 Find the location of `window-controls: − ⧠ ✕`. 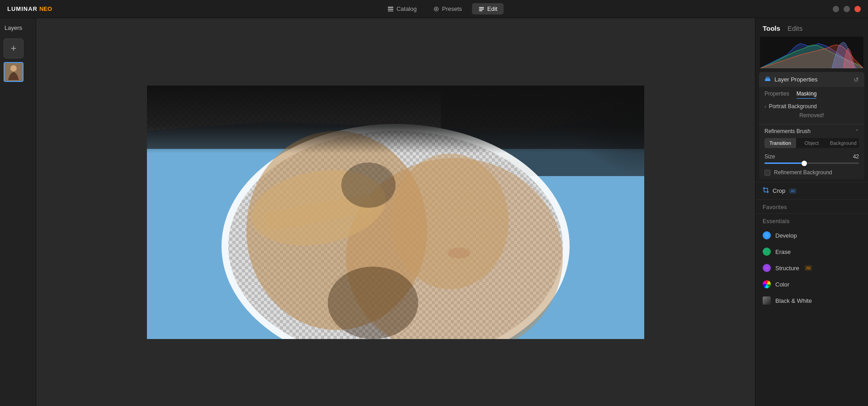

window-controls: − ⧠ ✕ is located at coordinates (847, 9).